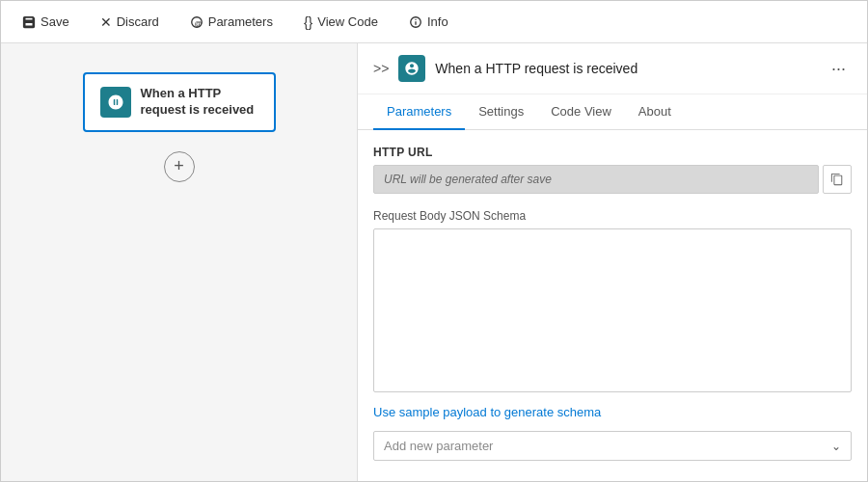 The width and height of the screenshot is (868, 482). I want to click on view-code-icon: {}, so click(309, 22).